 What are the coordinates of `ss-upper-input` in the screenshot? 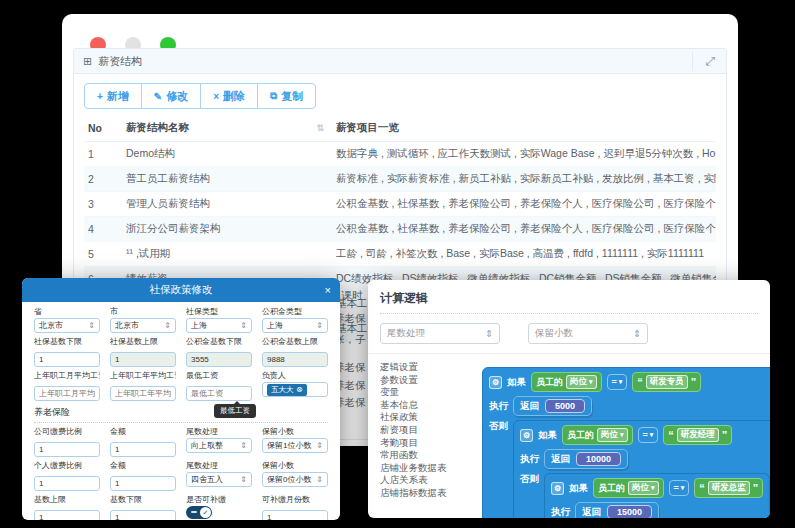 It's located at (143, 360).